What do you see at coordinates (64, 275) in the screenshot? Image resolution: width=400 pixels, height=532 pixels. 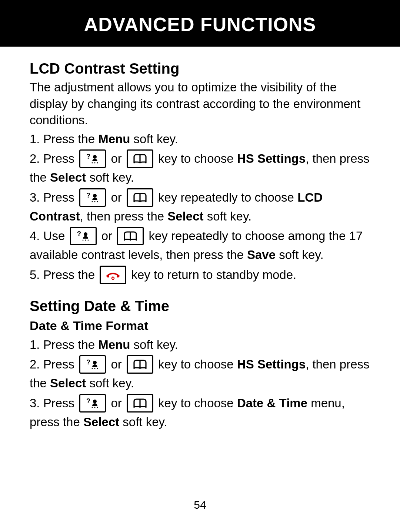 I see `text: 5. Press the` at bounding box center [64, 275].